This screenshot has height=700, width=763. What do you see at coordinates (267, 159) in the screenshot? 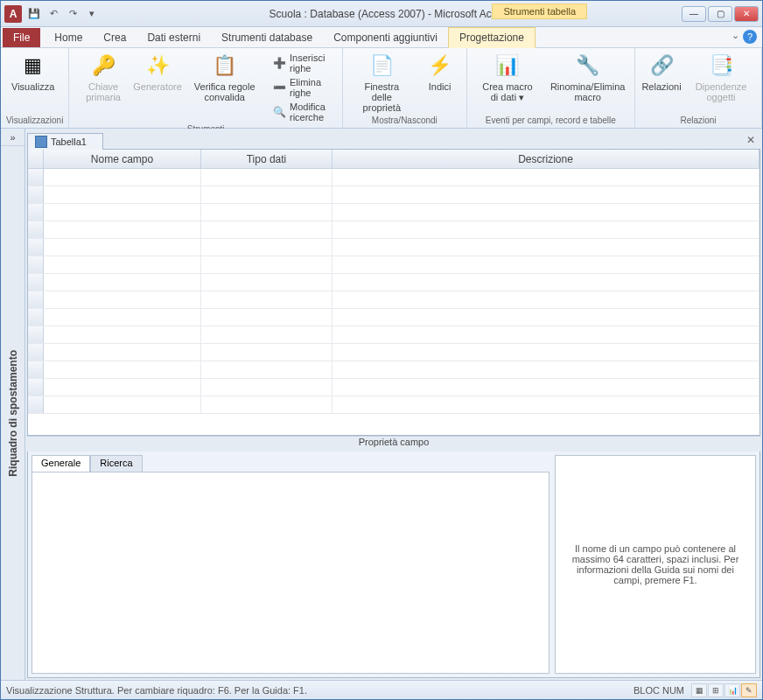
I see `column-header-type: Tipo dati` at bounding box center [267, 159].